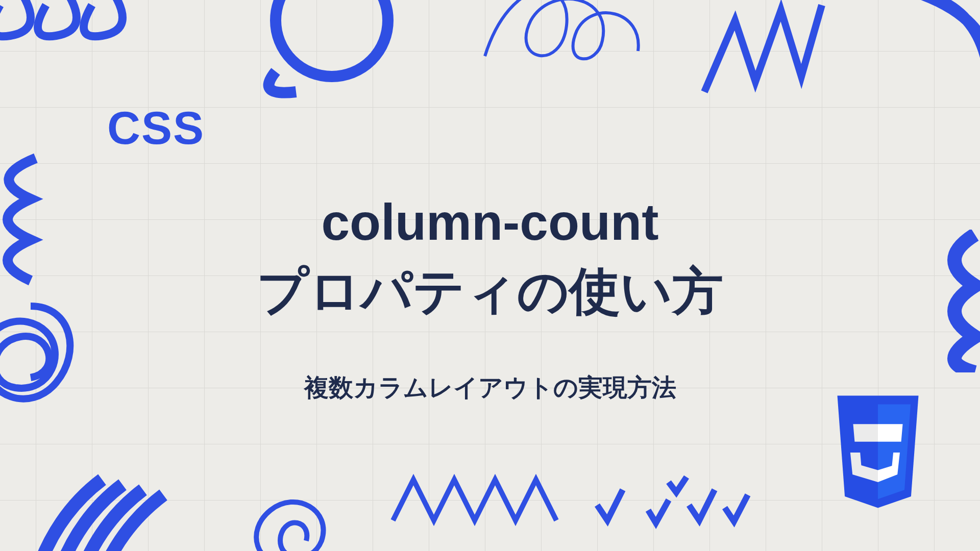 The width and height of the screenshot is (980, 551). Describe the element at coordinates (490, 222) in the screenshot. I see `title-line-1: column-count` at that location.